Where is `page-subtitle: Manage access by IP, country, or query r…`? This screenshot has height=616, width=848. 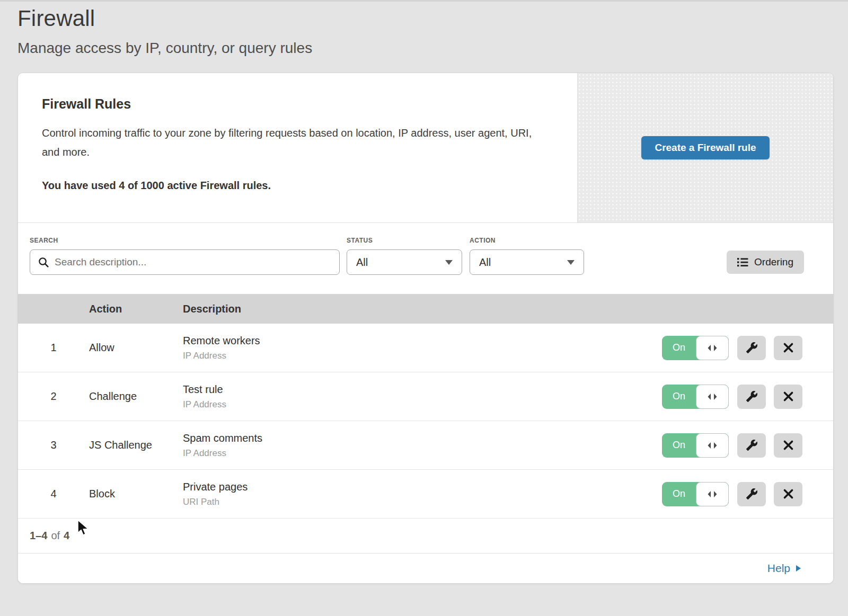 page-subtitle: Manage access by IP, country, or query r… is located at coordinates (432, 48).